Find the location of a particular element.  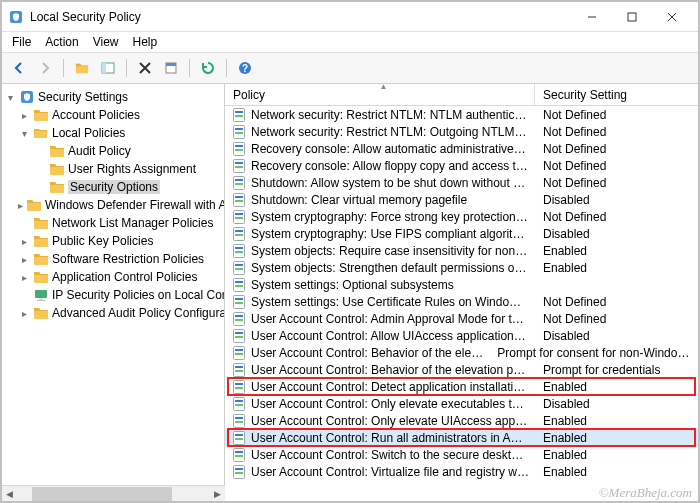

policy-row: Network security: Restrict NTLM: NTLM au… is located at coordinates (462, 114).